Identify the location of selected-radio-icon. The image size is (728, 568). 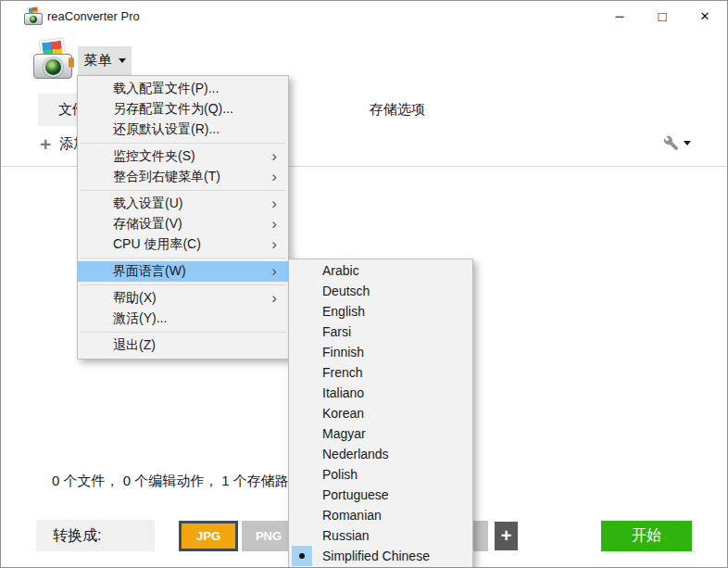
(302, 556).